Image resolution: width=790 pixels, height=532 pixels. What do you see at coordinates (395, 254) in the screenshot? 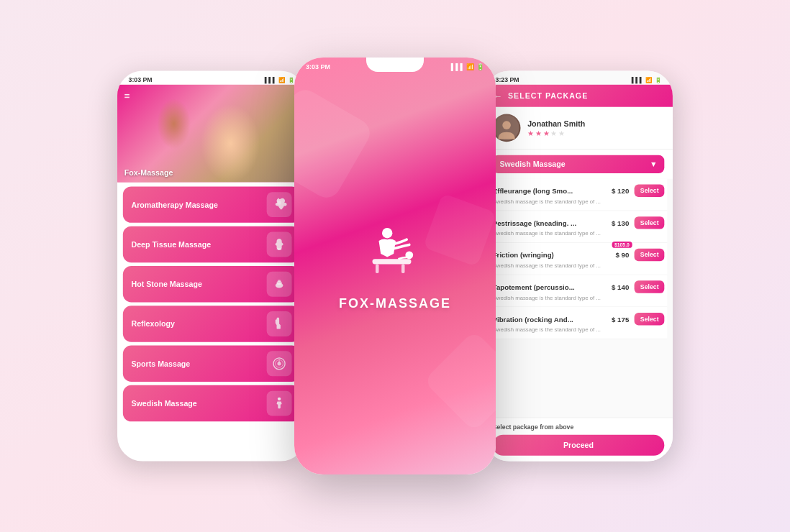
I see `splash-icon` at bounding box center [395, 254].